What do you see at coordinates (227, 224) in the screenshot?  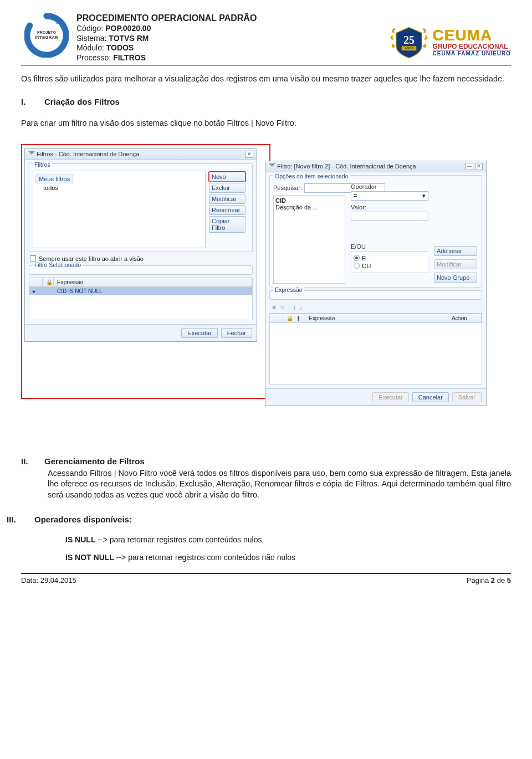 I see `copiar-filtro-button: Copiar Filtro` at bounding box center [227, 224].